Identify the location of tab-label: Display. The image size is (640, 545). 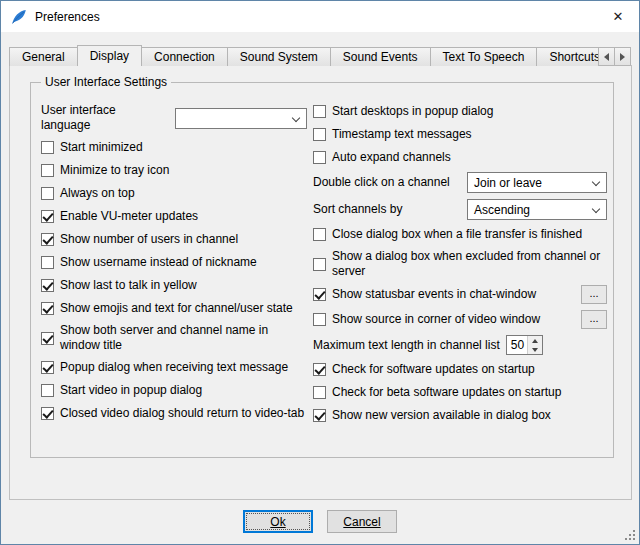
(110, 56).